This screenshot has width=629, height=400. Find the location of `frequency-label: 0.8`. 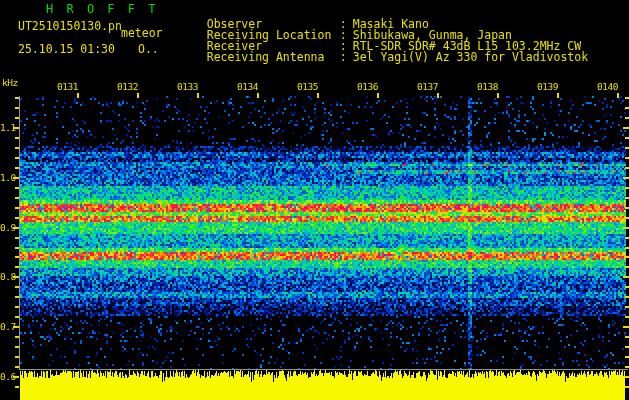

frequency-label: 0.8 is located at coordinates (8, 276).